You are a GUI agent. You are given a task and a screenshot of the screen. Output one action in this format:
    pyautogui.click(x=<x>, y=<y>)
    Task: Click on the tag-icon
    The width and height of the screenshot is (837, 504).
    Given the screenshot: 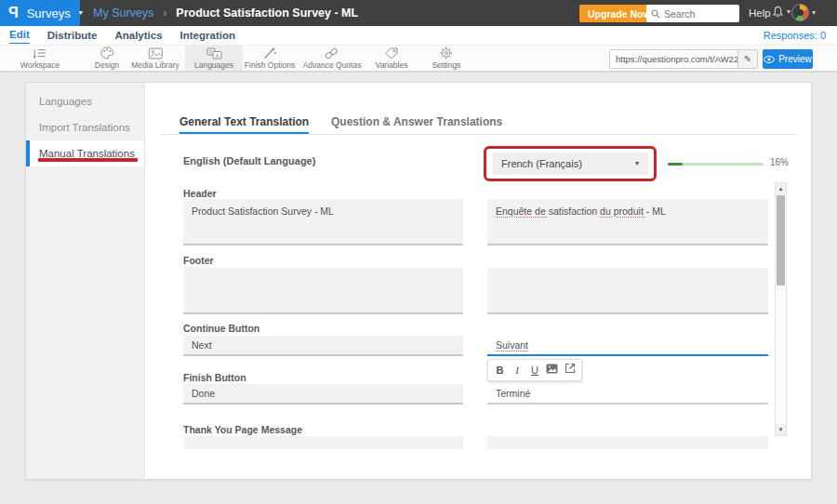 What is the action you would take?
    pyautogui.click(x=392, y=53)
    